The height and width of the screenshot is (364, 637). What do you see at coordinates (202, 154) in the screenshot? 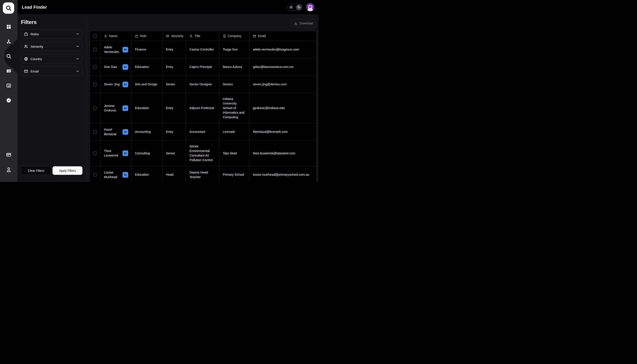
I see `title-cell: Senior Environmental Consultant Air Poll…` at bounding box center [202, 154].